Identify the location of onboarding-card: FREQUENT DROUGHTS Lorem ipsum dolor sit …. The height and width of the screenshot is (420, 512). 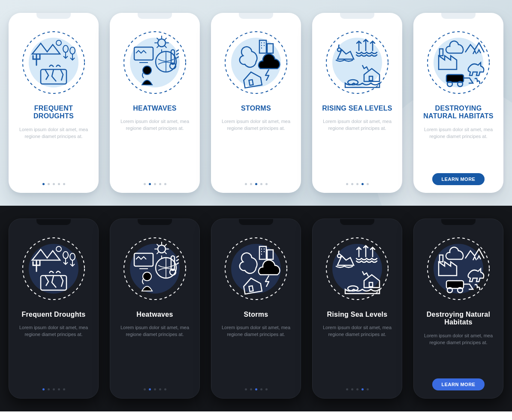
(54, 103).